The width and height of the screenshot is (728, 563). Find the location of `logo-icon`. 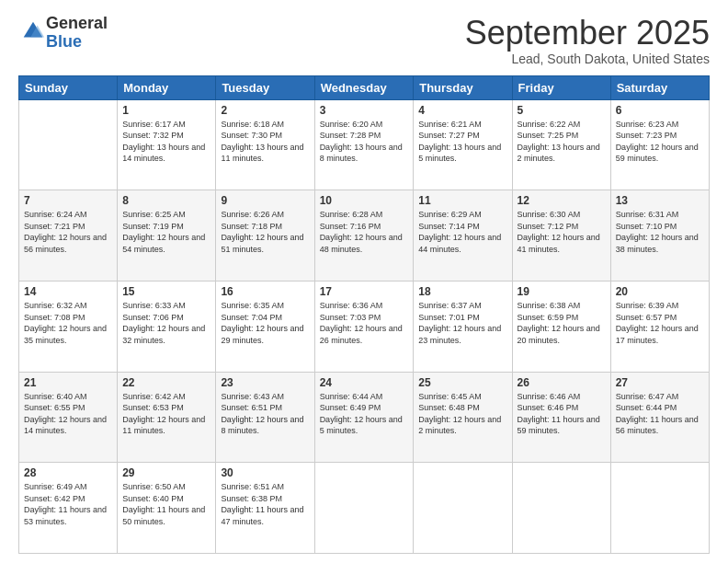

logo-icon is located at coordinates (33, 31).